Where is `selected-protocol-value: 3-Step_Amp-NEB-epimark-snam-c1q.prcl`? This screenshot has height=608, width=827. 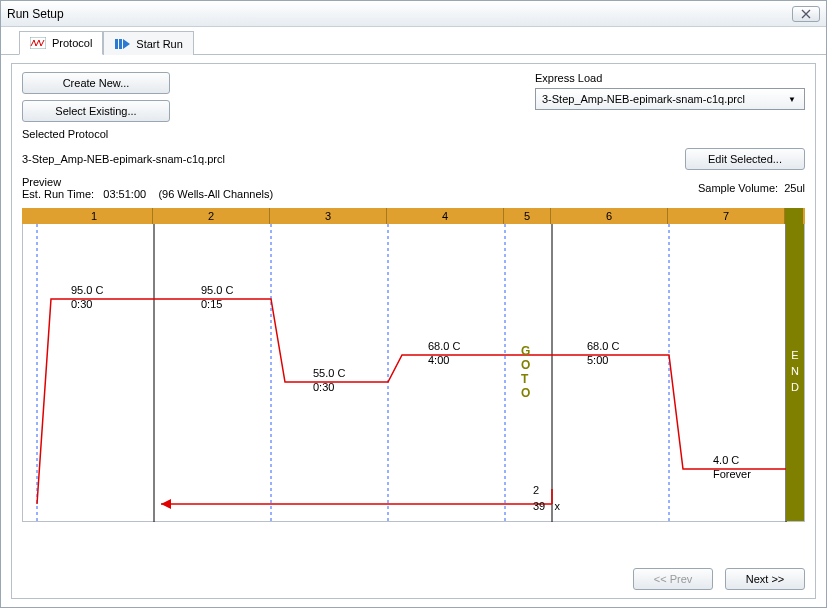 selected-protocol-value: 3-Step_Amp-NEB-epimark-snam-c1q.prcl is located at coordinates (124, 159).